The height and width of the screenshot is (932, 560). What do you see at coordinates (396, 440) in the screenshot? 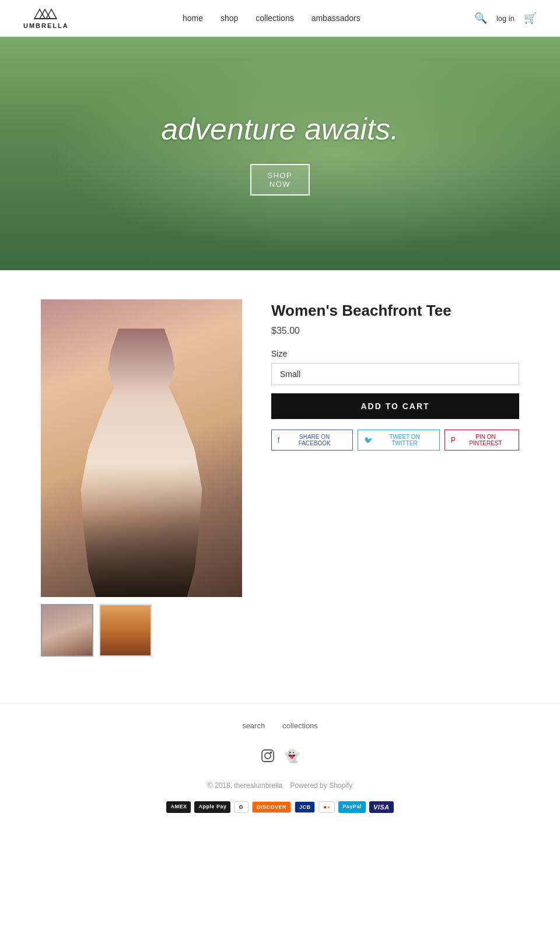
I see `share-buttons: f SHARE ON FACEBOOK 🐦 TWEET ON TWITTER P…` at bounding box center [396, 440].